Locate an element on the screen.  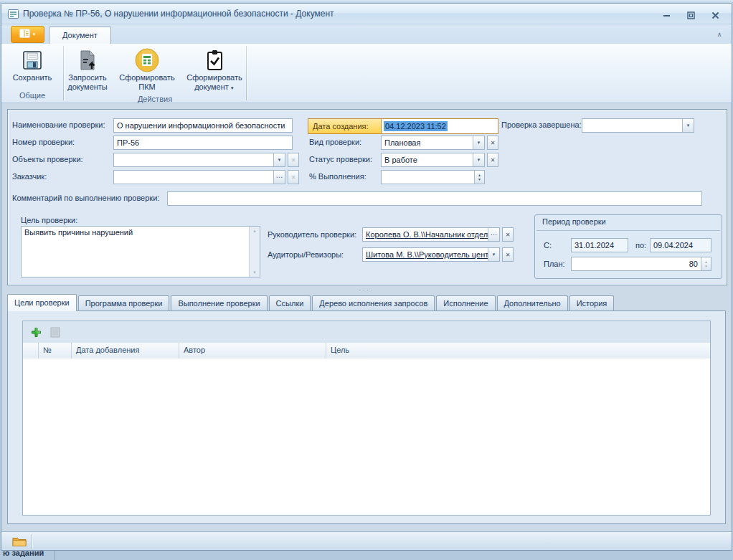
background-window-strip: ю заданий is located at coordinates (366, 555).